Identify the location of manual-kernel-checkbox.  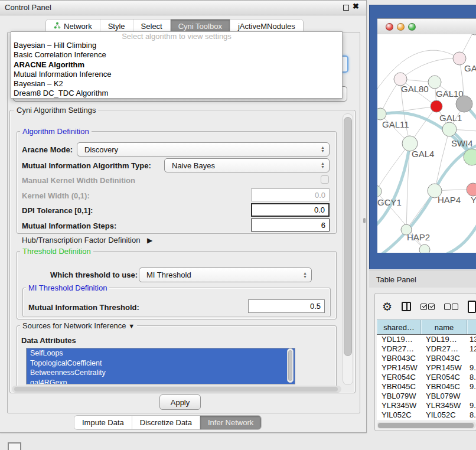
(325, 180).